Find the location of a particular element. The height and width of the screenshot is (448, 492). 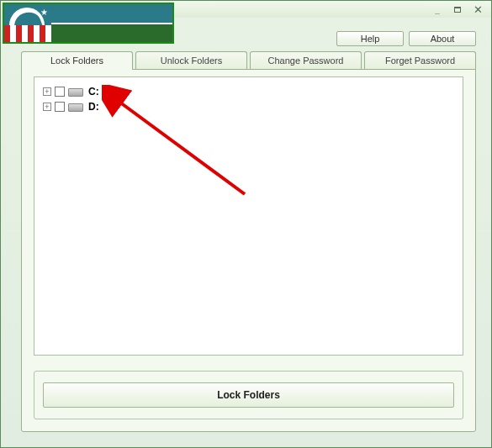

drive-label: C: is located at coordinates (94, 92).